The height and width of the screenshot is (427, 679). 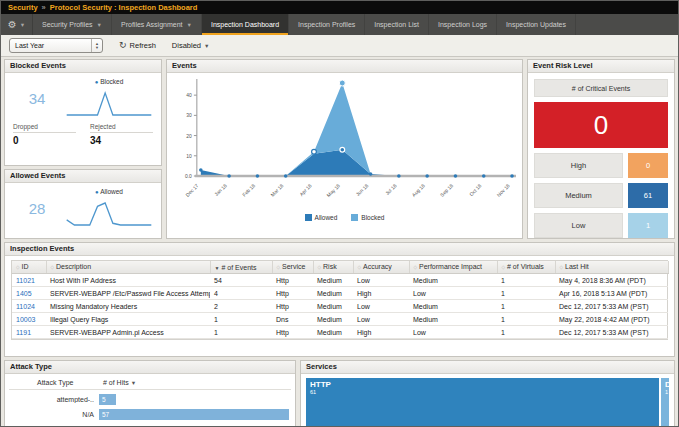 What do you see at coordinates (340, 294) in the screenshot?
I see `table-row: 1405SERVER-WEBAPP /Etc/Passwd File Acces…` at bounding box center [340, 294].